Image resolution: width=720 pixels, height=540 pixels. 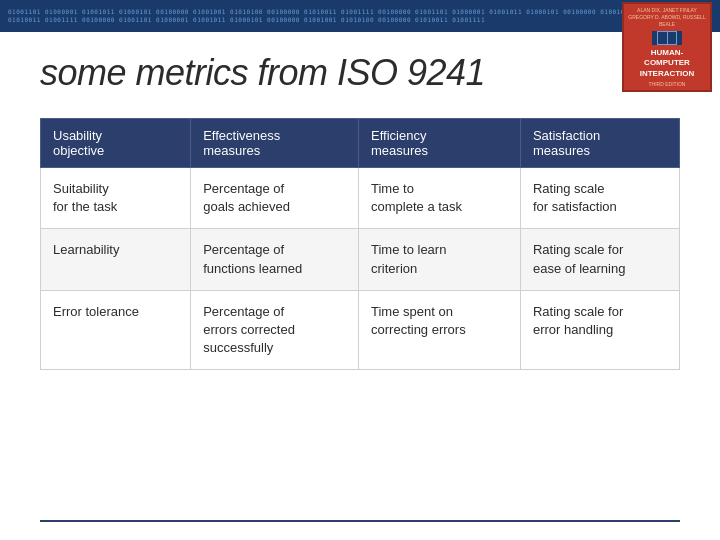 What do you see at coordinates (360, 144) in the screenshot?
I see `table-header-row: Usabilityobjective Effectivenessmeasures…` at bounding box center [360, 144].